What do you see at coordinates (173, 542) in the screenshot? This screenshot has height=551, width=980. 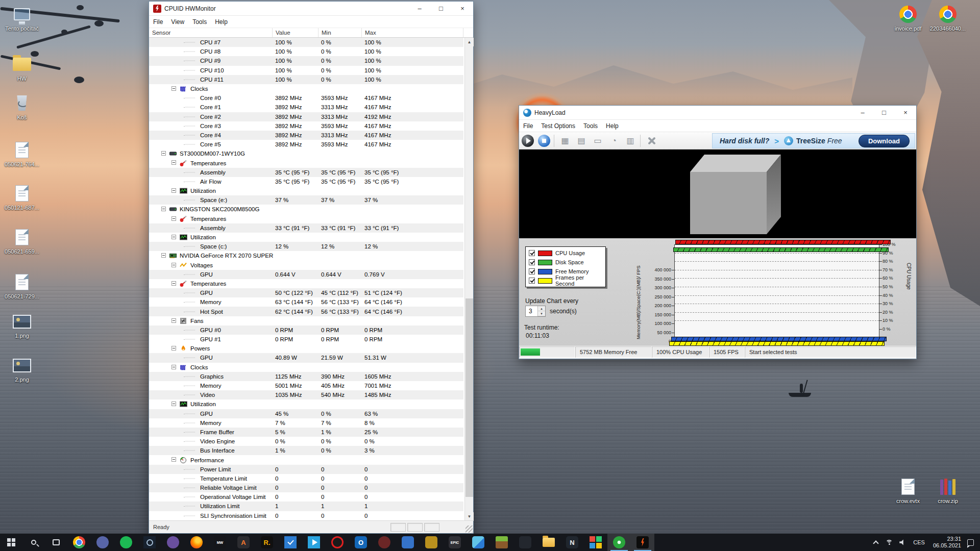 I see `taskbar-app-gog-galaxy` at bounding box center [173, 542].